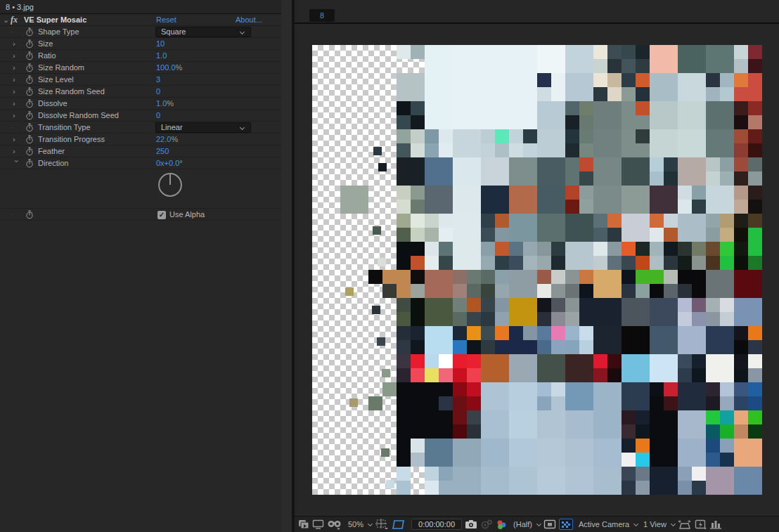  What do you see at coordinates (487, 524) in the screenshot?
I see `show-snapshot-icon` at bounding box center [487, 524].